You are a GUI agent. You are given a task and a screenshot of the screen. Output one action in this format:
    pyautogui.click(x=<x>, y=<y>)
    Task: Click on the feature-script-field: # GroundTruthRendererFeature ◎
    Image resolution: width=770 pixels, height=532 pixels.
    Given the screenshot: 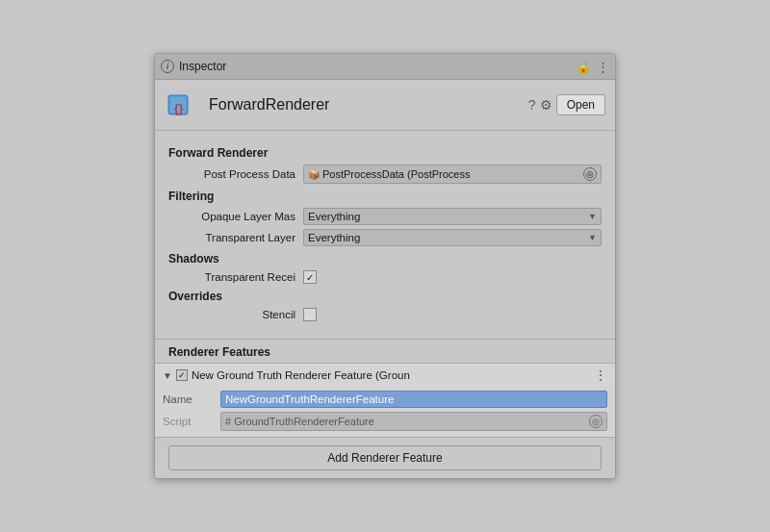 What is the action you would take?
    pyautogui.click(x=414, y=421)
    